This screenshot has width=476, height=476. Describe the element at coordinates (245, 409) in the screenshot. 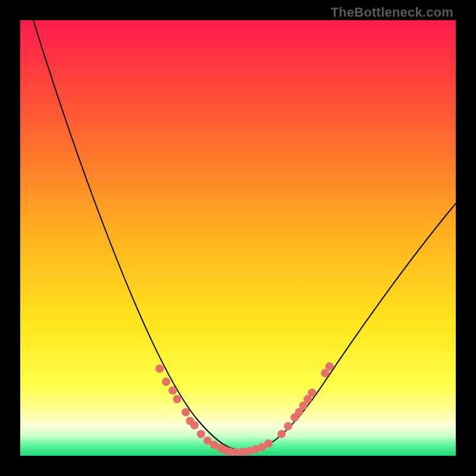

I see `data-markers` at that location.